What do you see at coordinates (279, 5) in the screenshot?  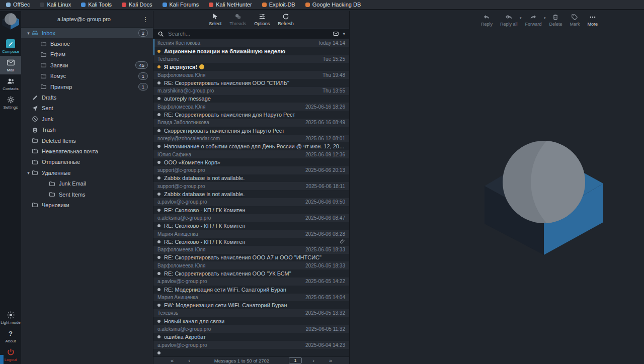 I see `bookmark-exploit-db: Exploit-DB` at bounding box center [279, 5].